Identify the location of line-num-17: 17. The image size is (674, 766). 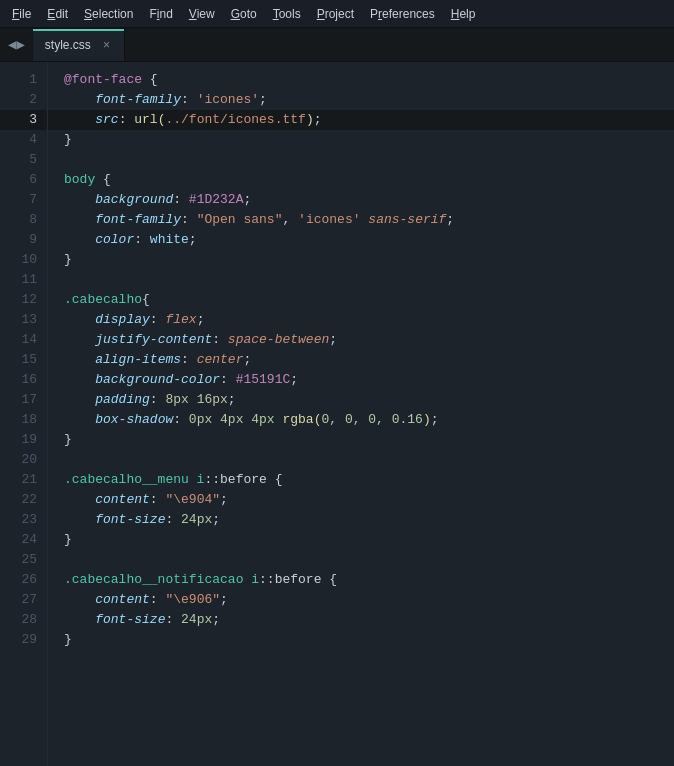
(24, 400).